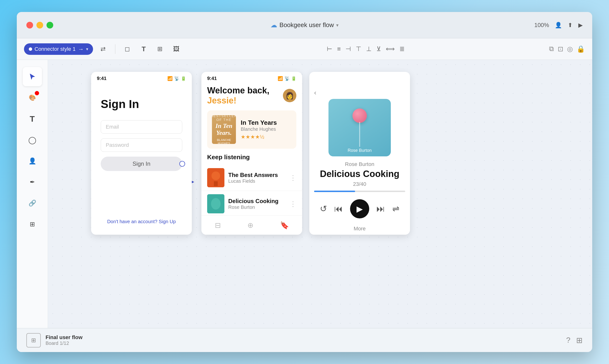 This screenshot has height=364, width=609. What do you see at coordinates (304, 340) in the screenshot?
I see `bottombar: ⊞ Final user flow Board 1/12 ? ⊞` at bounding box center [304, 340].